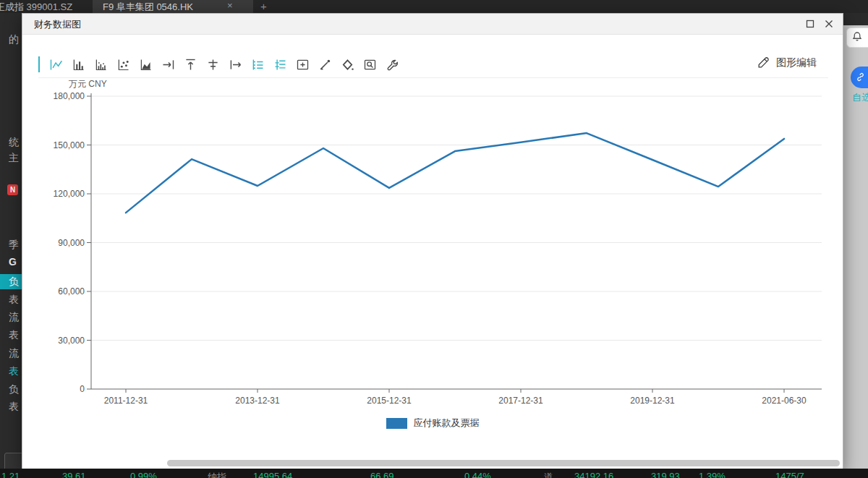 This screenshot has height=478, width=868. Describe the element at coordinates (146, 65) in the screenshot. I see `area-chart-icon` at that location.